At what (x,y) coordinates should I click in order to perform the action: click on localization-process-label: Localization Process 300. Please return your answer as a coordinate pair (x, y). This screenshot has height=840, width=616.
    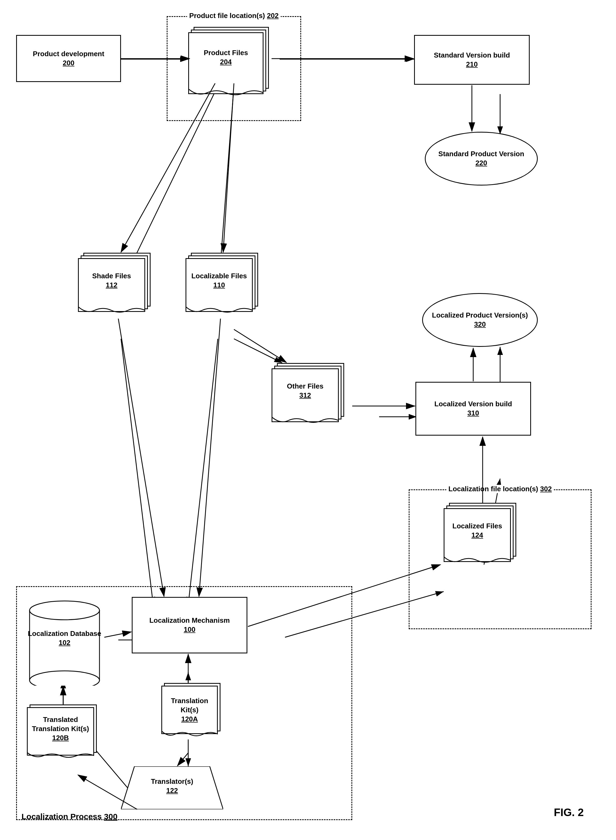
    Looking at the image, I should click on (69, 817).